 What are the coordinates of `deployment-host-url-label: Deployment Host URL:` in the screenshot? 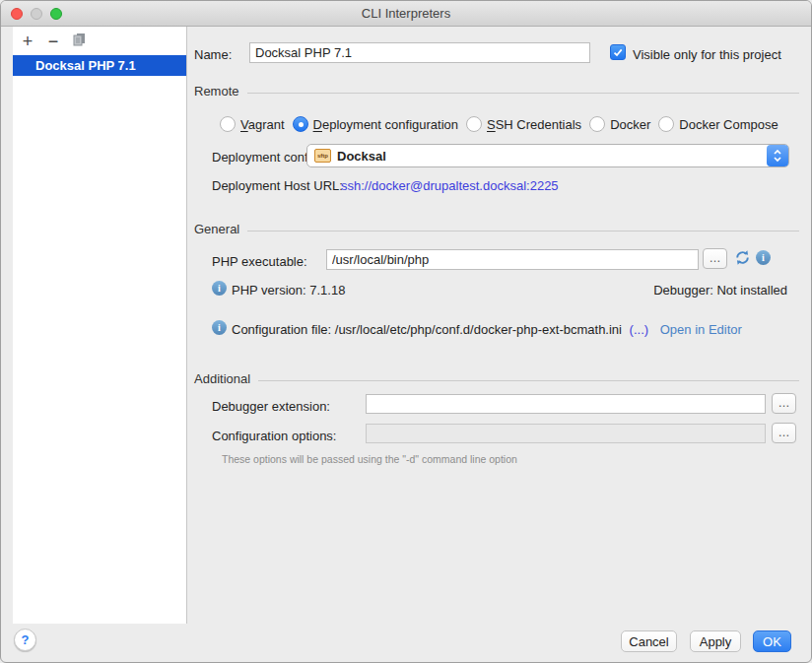 It's located at (278, 185).